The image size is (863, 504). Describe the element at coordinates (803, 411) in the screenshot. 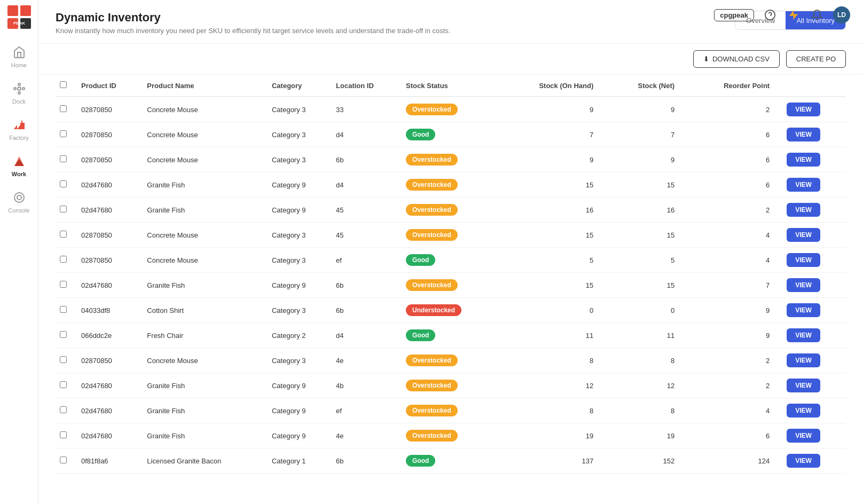

I see `view-button-12: VIEW` at that location.